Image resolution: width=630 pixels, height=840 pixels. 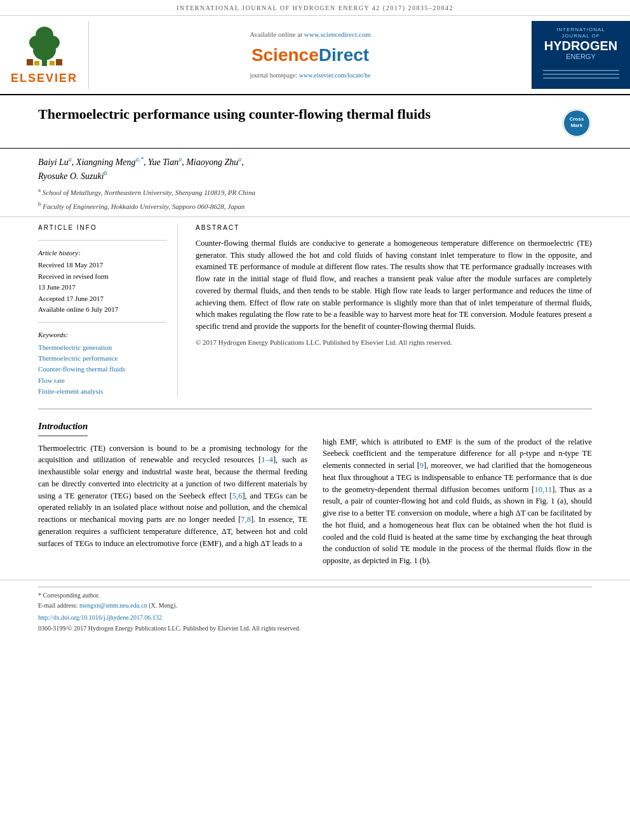 What do you see at coordinates (173, 497) in the screenshot?
I see `intro-paragraph-1: Thermoelectric (TE) conversion is bound …` at bounding box center [173, 497].